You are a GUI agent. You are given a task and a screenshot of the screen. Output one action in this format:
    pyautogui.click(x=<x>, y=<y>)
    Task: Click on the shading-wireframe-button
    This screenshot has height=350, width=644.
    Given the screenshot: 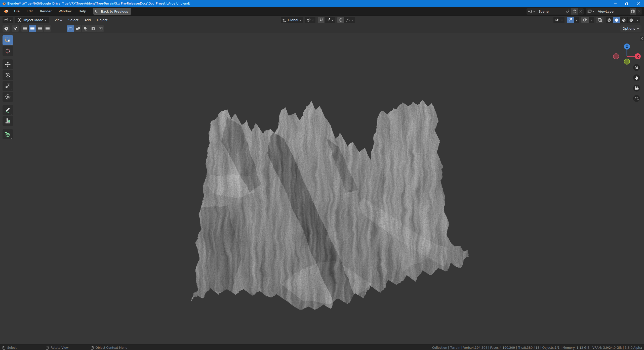 What is the action you would take?
    pyautogui.click(x=609, y=20)
    